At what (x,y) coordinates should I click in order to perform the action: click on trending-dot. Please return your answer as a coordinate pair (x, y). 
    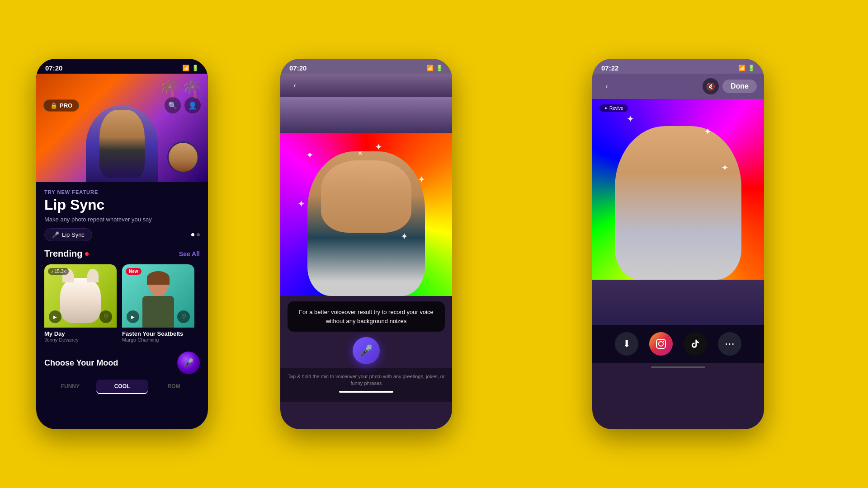
    Looking at the image, I should click on (87, 254).